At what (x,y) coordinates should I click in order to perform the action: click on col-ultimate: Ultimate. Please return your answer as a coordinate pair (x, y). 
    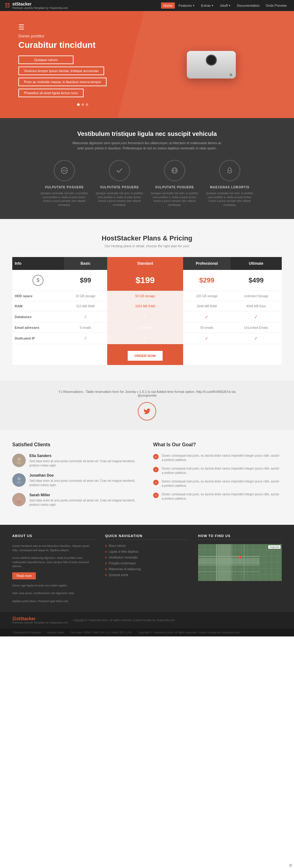
    Looking at the image, I should click on (256, 264).